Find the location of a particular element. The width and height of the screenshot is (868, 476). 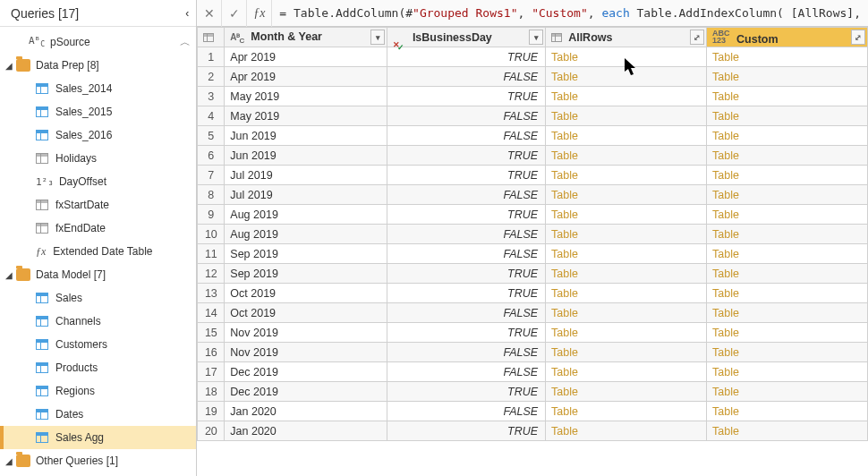

table-row: 2 Apr 2019 FALSE Table Table is located at coordinates (533, 77).